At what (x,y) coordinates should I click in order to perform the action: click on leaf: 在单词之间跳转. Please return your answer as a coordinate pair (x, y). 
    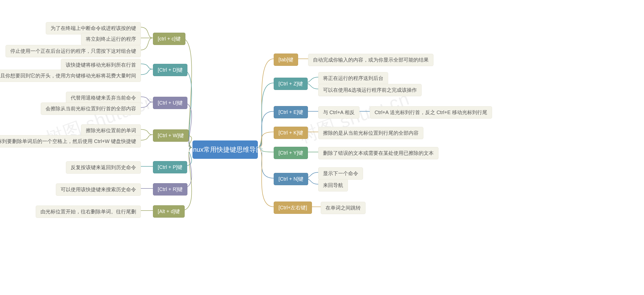
    Looking at the image, I should click on (343, 208).